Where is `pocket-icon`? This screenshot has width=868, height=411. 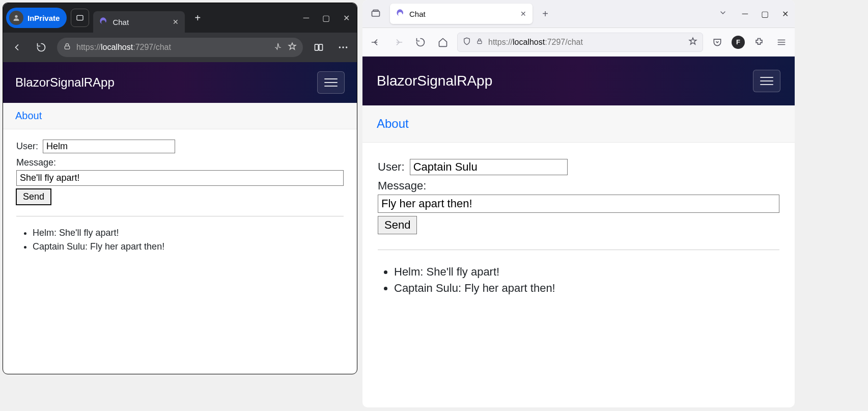
pocket-icon is located at coordinates (717, 42).